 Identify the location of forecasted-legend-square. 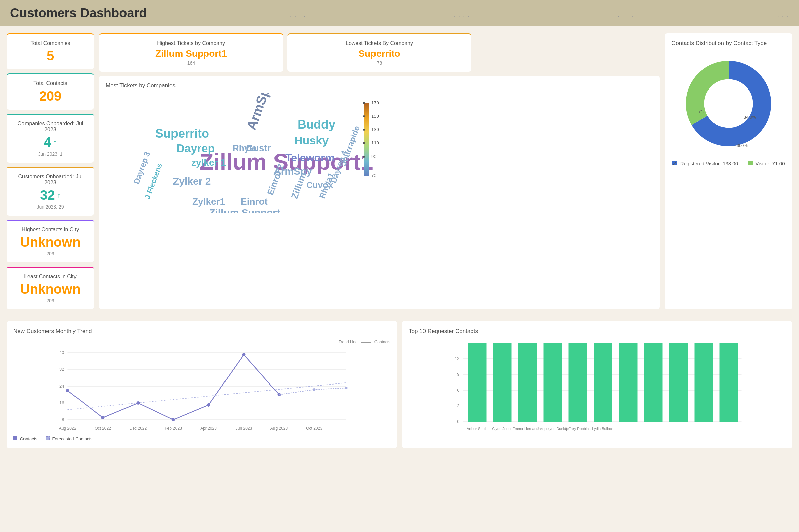
(48, 438).